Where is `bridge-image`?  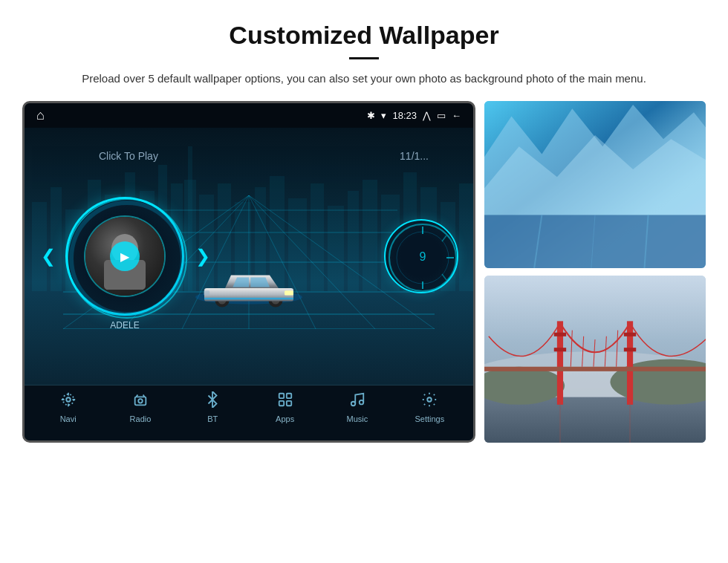
bridge-image is located at coordinates (595, 359).